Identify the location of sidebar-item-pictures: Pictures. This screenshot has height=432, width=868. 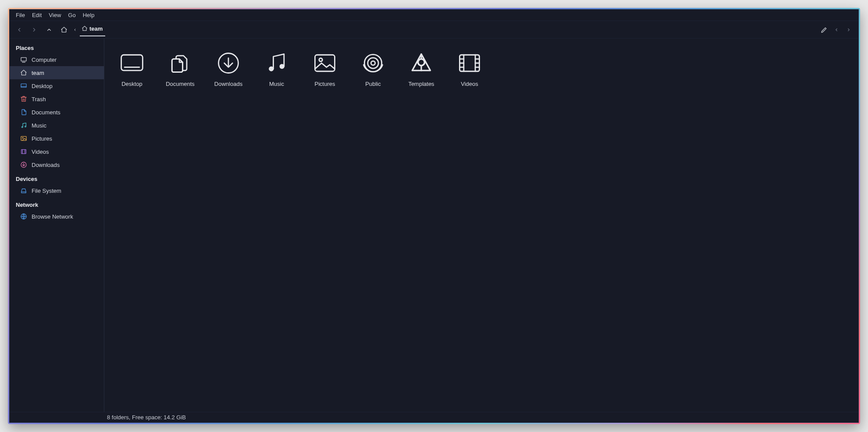
(57, 138).